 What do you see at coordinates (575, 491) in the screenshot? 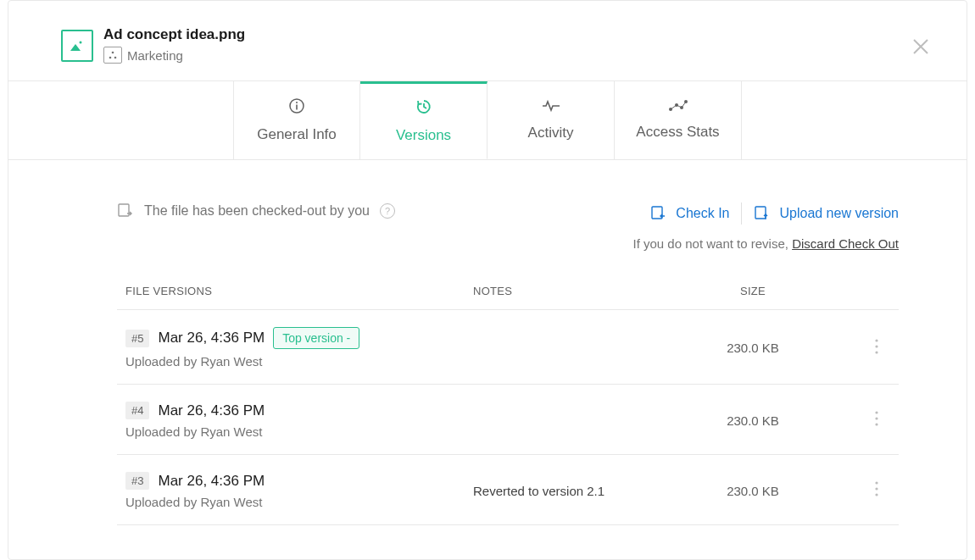
I see `version-notes: Reverted to version 2.1` at bounding box center [575, 491].